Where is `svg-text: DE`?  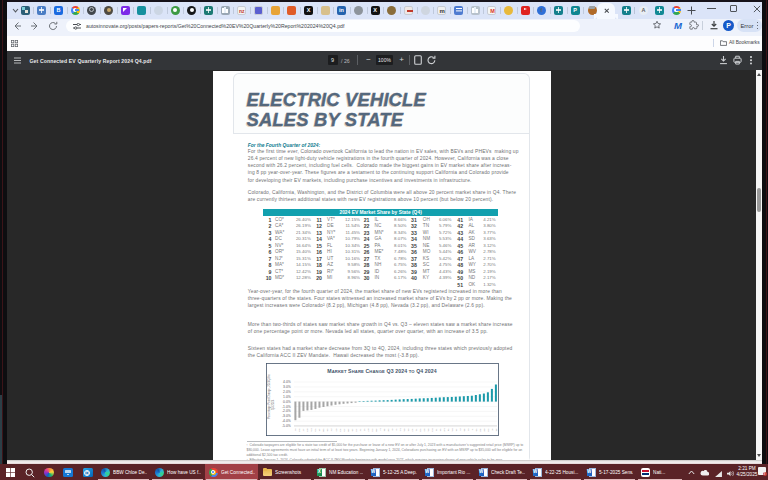
svg-text: DE is located at coordinates (480, 429).